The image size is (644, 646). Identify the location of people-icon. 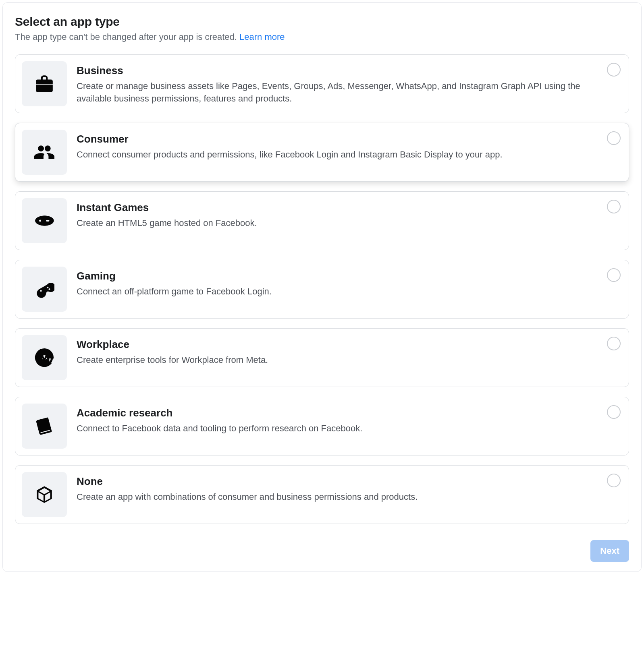
(44, 152).